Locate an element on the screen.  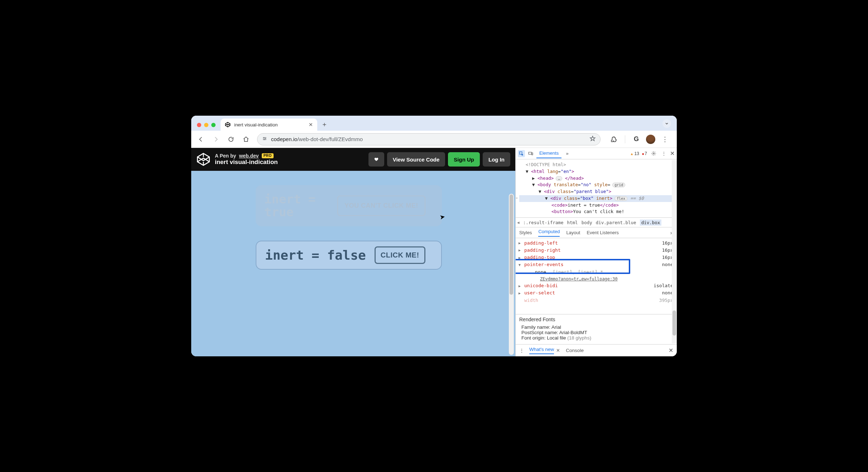
drawer-console: Console is located at coordinates (575, 350).